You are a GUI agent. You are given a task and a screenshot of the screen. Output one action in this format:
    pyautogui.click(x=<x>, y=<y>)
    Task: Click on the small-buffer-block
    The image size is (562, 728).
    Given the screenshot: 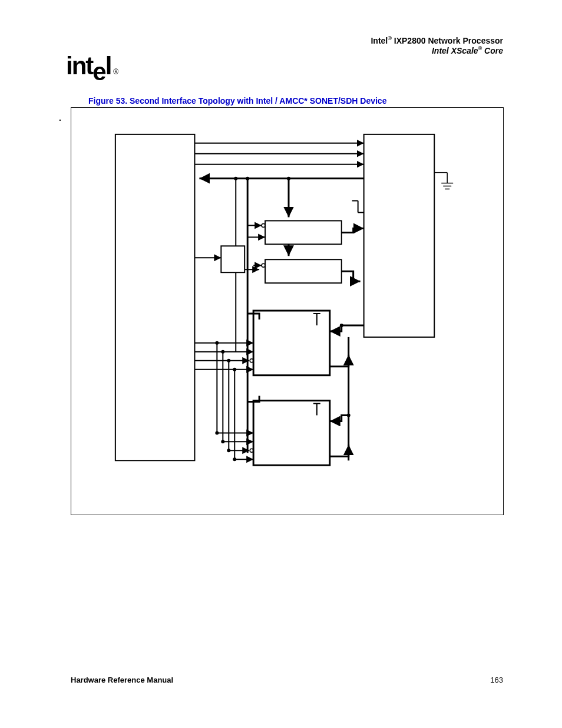 What is the action you would take?
    pyautogui.click(x=233, y=259)
    